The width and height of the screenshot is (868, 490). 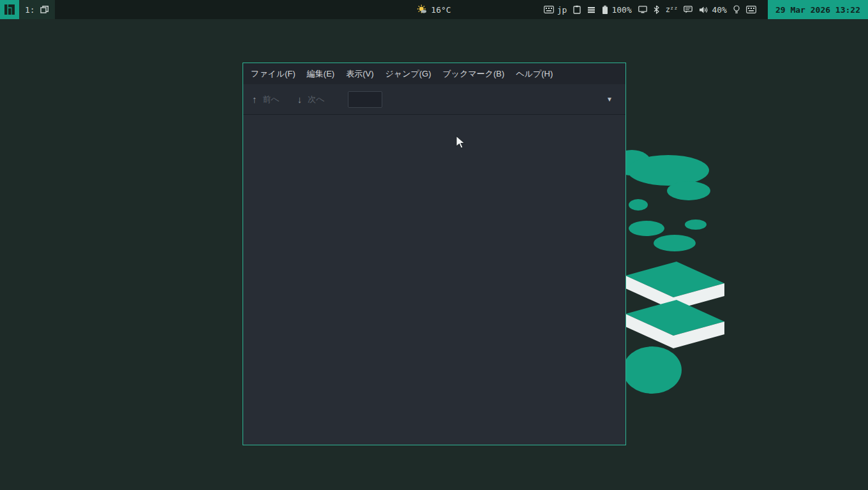 What do you see at coordinates (434, 100) in the screenshot?
I see `navigation-toolbar: ↑ 前へ ↓ 次へ ▼` at bounding box center [434, 100].